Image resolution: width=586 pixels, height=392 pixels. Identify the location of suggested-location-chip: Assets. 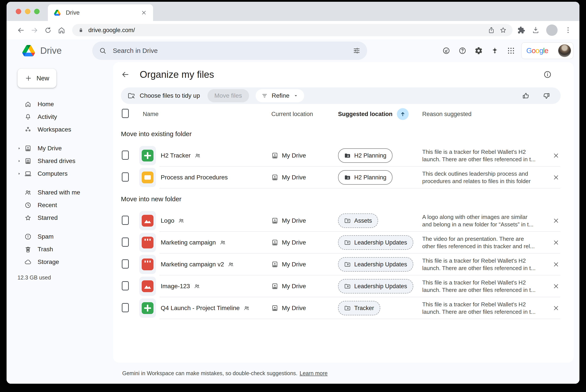
(358, 221).